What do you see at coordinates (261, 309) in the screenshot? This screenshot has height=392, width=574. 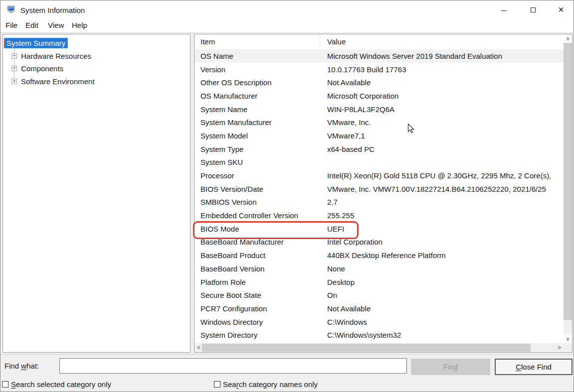 I see `item-cell: PCR7 Configuration` at bounding box center [261, 309].